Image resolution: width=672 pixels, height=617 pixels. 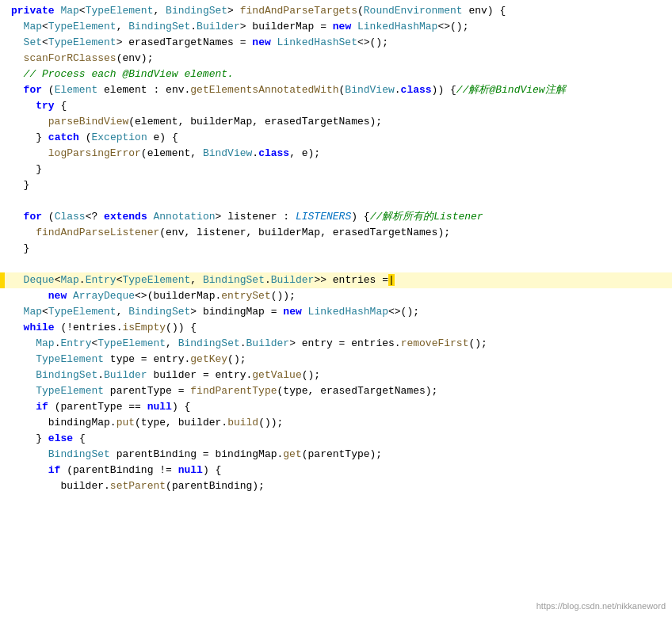 What do you see at coordinates (336, 11) in the screenshot?
I see `code-line: private Map<TypeElement, BindingSet> fin…` at bounding box center [336, 11].